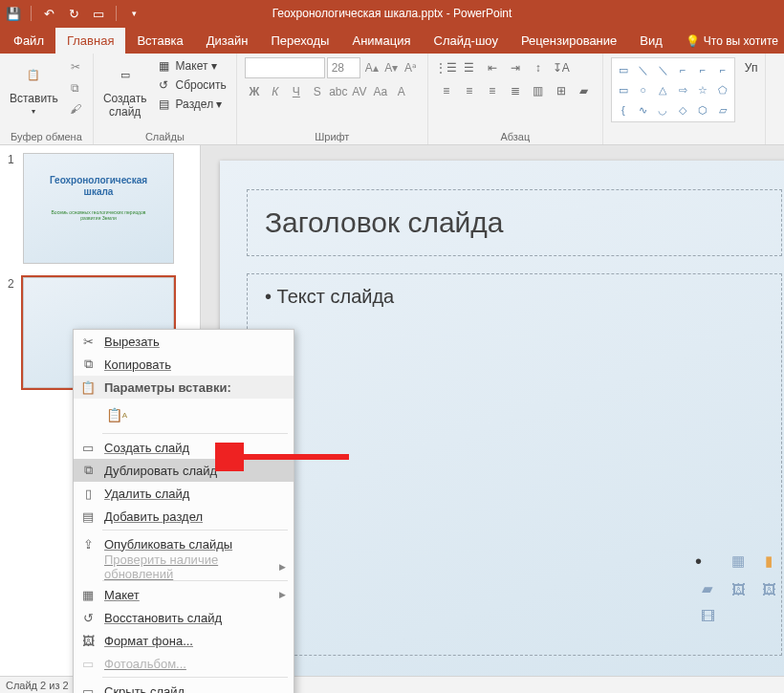 The height and width of the screenshot is (693, 784). What do you see at coordinates (469, 91) in the screenshot?
I see `align-center-icon: ≡` at bounding box center [469, 91].